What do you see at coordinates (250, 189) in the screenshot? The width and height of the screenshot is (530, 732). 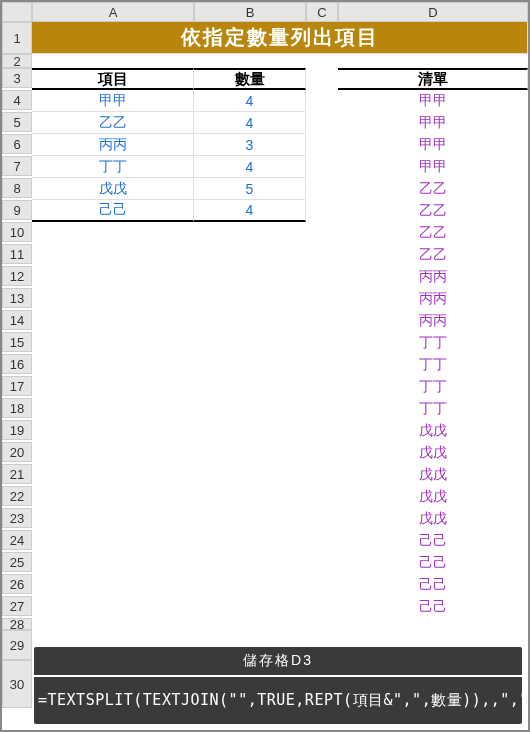 I see `cell-qty: 5` at bounding box center [250, 189].